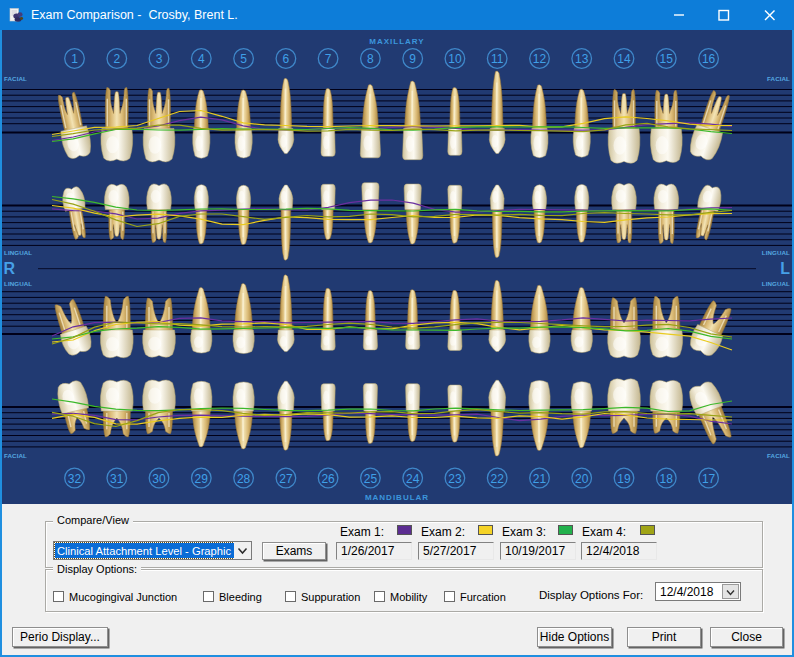 The width and height of the screenshot is (794, 657). I want to click on svg-text: 32, so click(75, 479).